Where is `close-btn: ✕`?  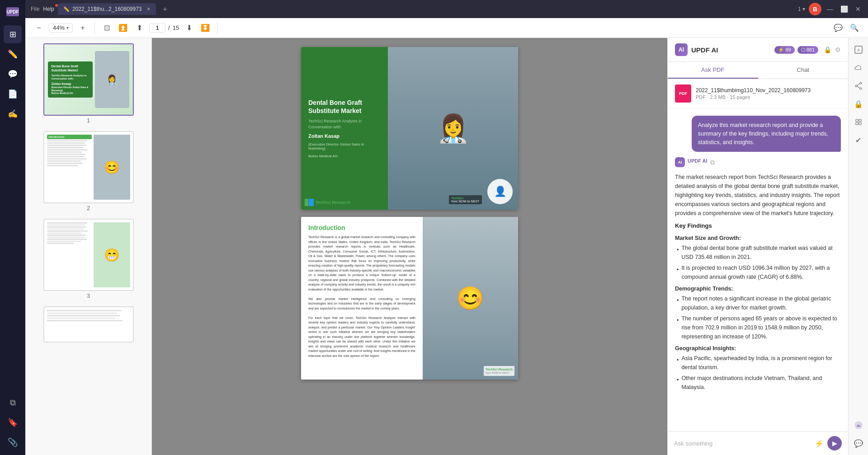
close-btn: ✕ is located at coordinates (858, 9).